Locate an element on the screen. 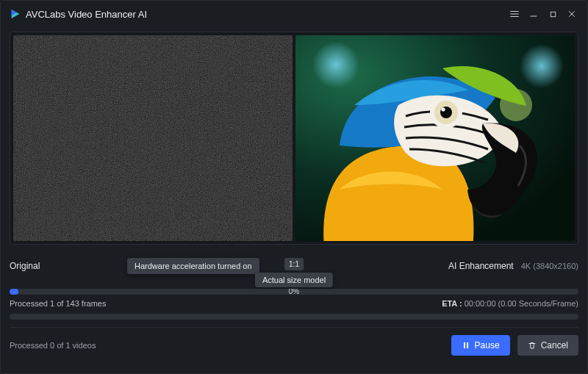 This screenshot has height=374, width=588. enhancement-label-group: AI Enhancement 4K (3840x2160) is located at coordinates (513, 266).